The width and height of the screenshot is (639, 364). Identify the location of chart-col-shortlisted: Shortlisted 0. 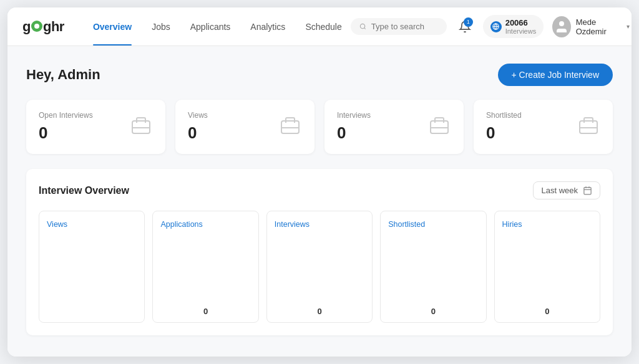
(433, 267).